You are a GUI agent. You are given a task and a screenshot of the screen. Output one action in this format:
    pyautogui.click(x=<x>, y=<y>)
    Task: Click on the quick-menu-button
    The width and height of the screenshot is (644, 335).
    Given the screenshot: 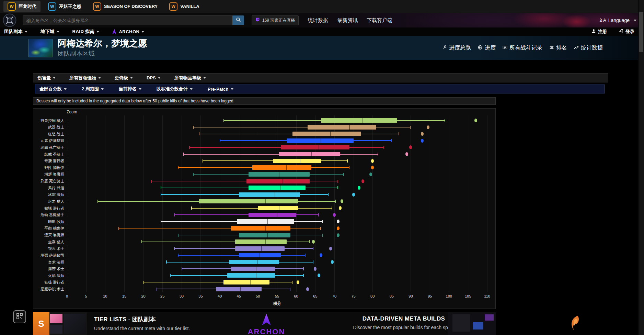 What is the action you would take?
    pyautogui.click(x=20, y=317)
    